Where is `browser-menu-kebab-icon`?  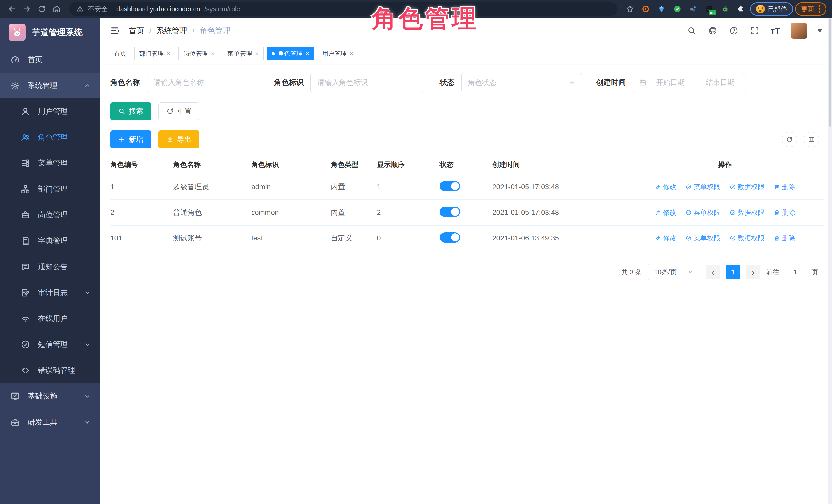
browser-menu-kebab-icon is located at coordinates (820, 9).